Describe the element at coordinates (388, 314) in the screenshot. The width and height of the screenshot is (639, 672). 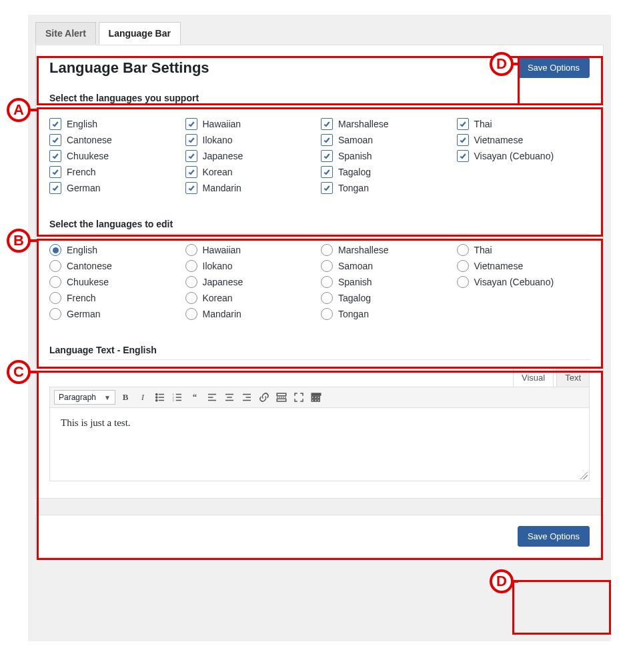
I see `edit-option: Tongan` at that location.